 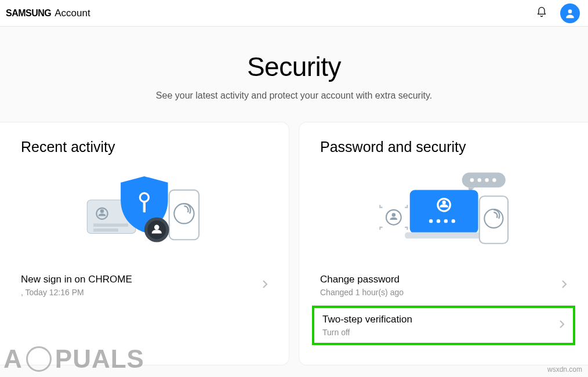 I want to click on two-step-verification-row: Two-step verification Turn off, so click(x=444, y=325).